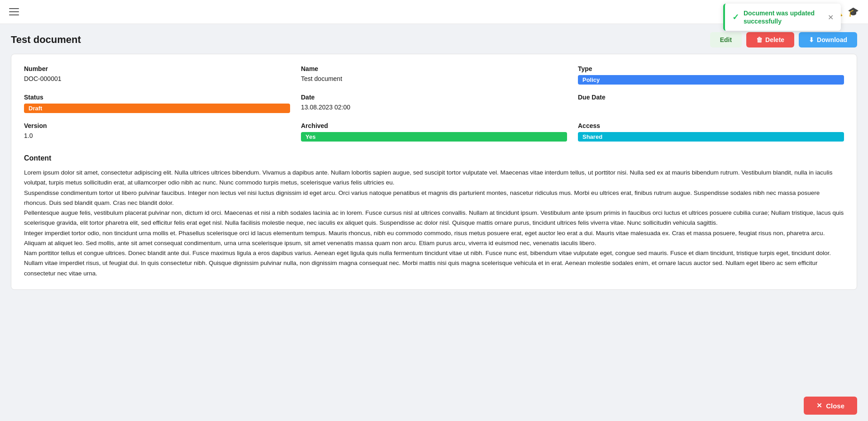 The width and height of the screenshot is (868, 421). What do you see at coordinates (819, 406) in the screenshot?
I see `close-icon: ✕` at bounding box center [819, 406].